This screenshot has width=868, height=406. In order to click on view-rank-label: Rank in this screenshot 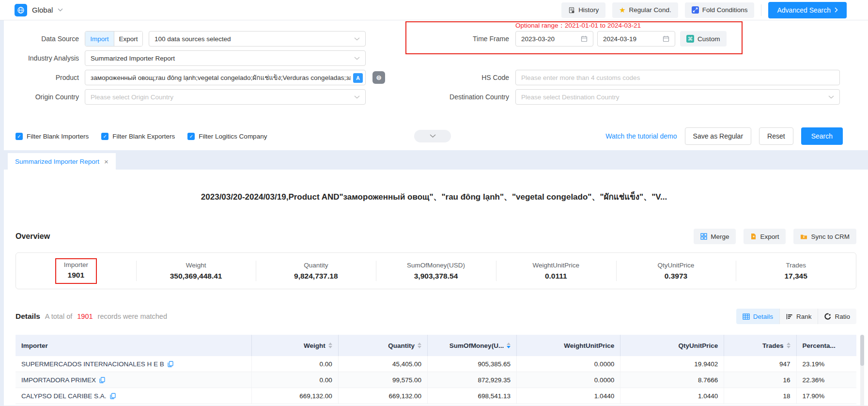, I will do `click(804, 317)`.